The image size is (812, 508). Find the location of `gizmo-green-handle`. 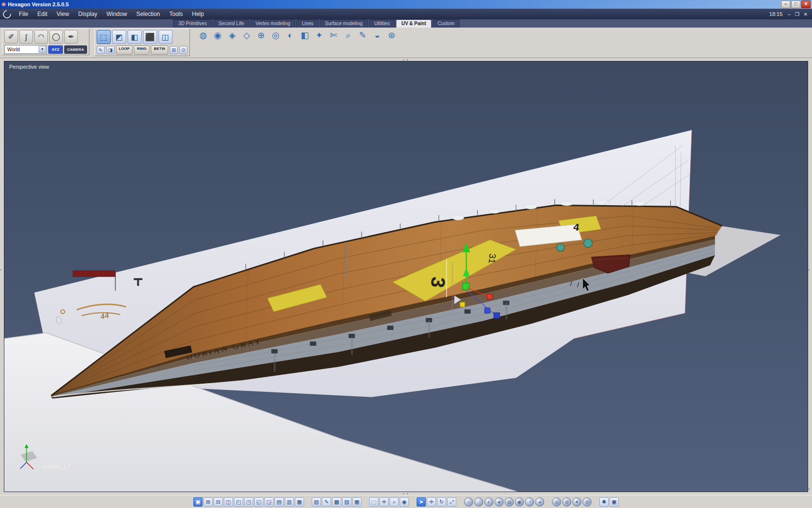

gizmo-green-handle is located at coordinates (466, 286).